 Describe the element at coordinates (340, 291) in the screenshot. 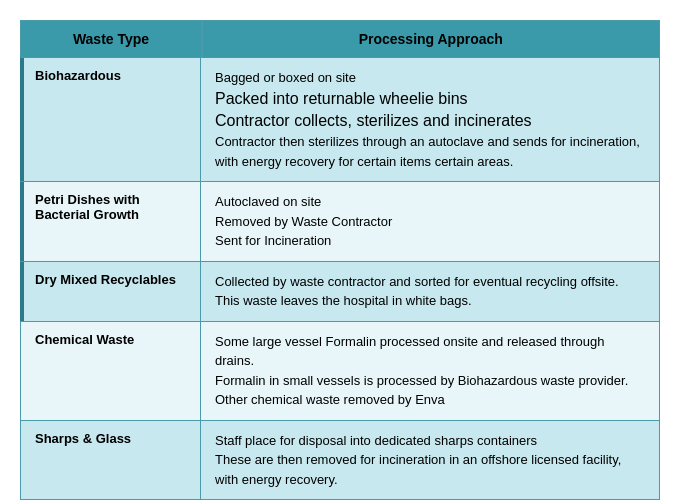

I see `table-row-dry-mixed: Dry Mixed RecyclablesCollected by waste …` at that location.